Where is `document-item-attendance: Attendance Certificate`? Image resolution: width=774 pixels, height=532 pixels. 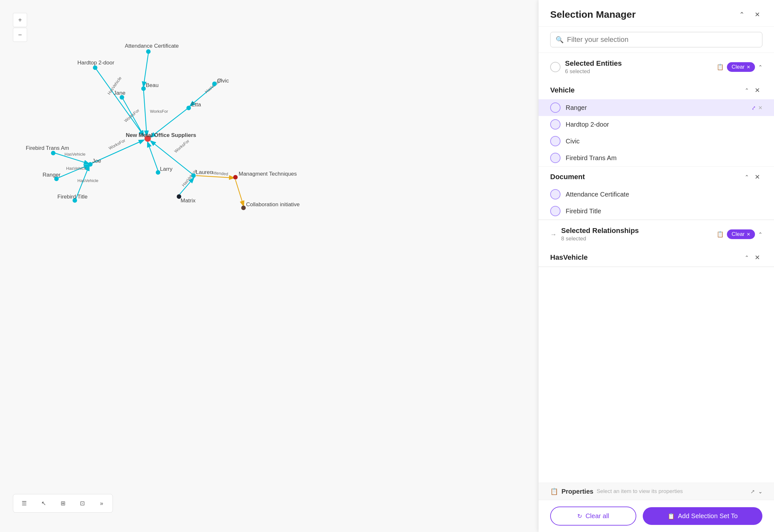
document-item-attendance: Attendance Certificate is located at coordinates (656, 194).